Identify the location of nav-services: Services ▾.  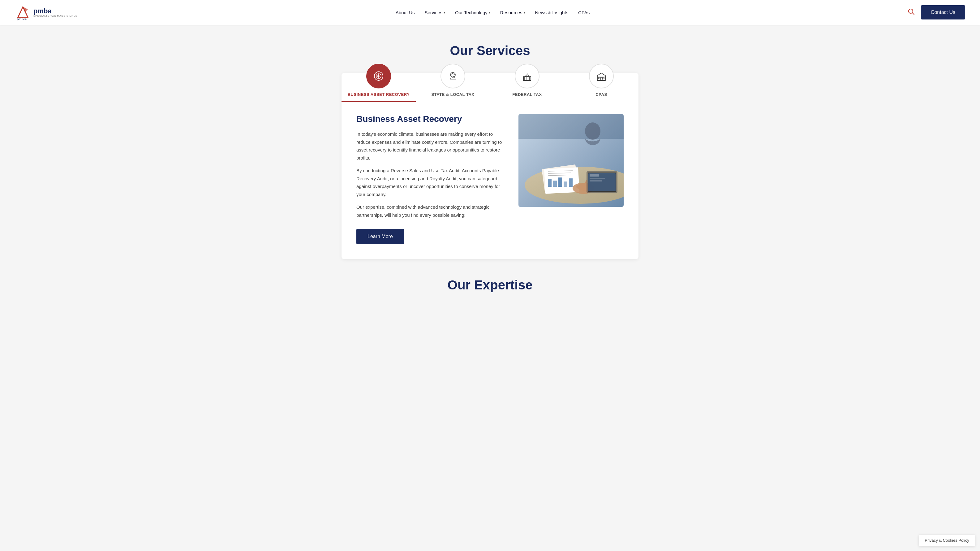
(435, 13).